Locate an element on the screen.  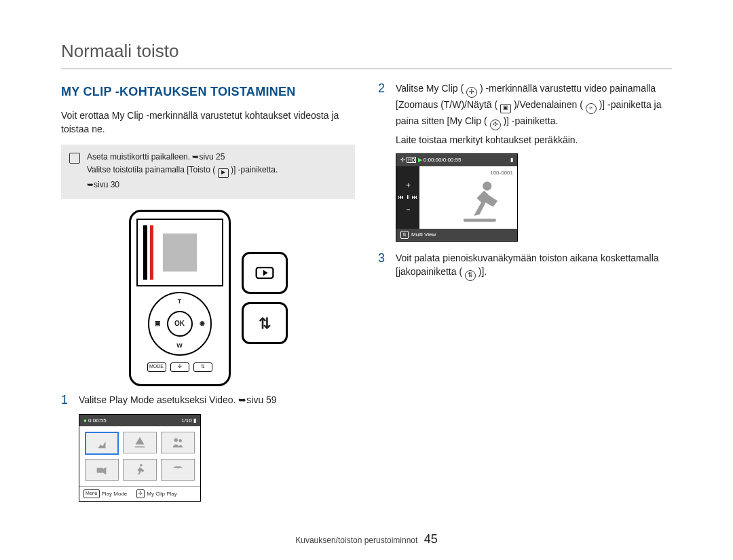
note-line-2: Valitse toistotila painamalla [Toisto ( … is located at coordinates (182, 171).